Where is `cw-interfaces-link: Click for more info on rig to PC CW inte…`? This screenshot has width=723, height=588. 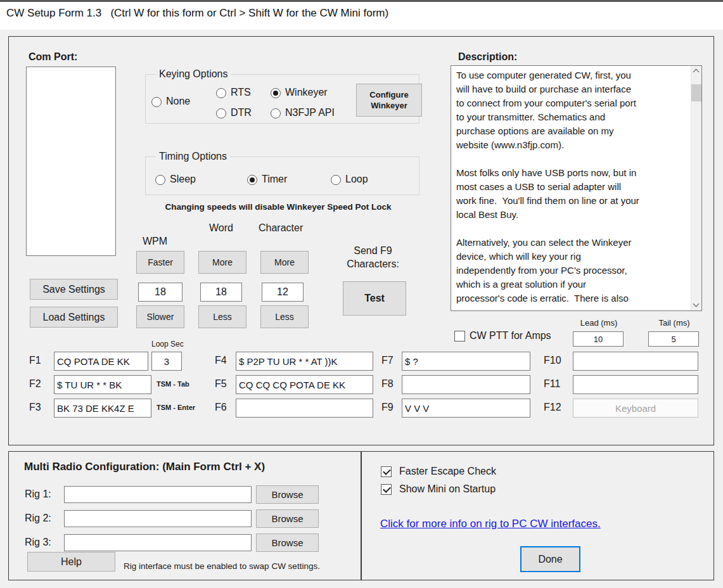
cw-interfaces-link: Click for more info on rig to PC CW inte… is located at coordinates (490, 524).